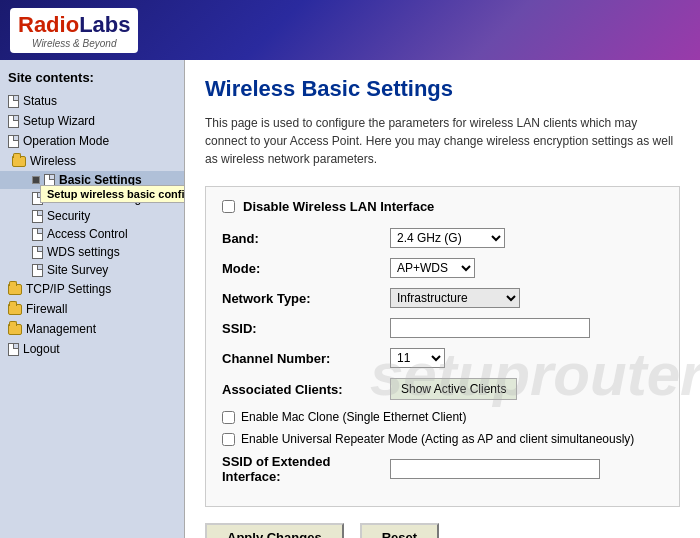 This screenshot has width=700, height=538. What do you see at coordinates (438, 439) in the screenshot?
I see `universal-repeater-label: Enable Universal Repeater Mode (Acting a…` at bounding box center [438, 439].